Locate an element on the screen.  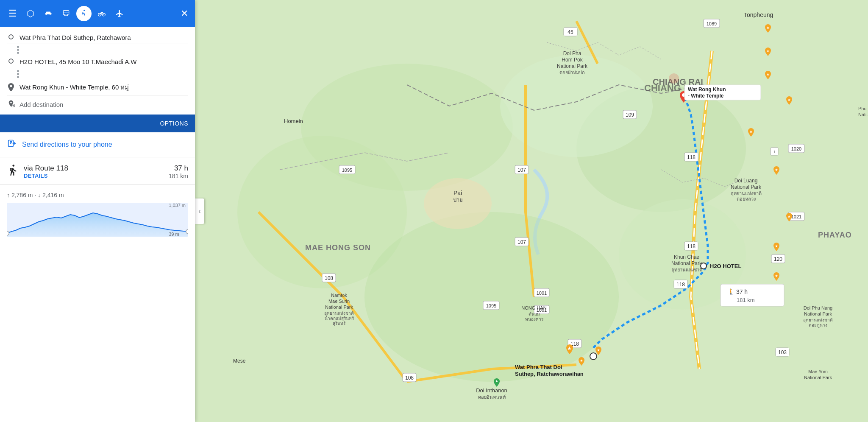
svg-text: Mese is located at coordinates (239, 361).